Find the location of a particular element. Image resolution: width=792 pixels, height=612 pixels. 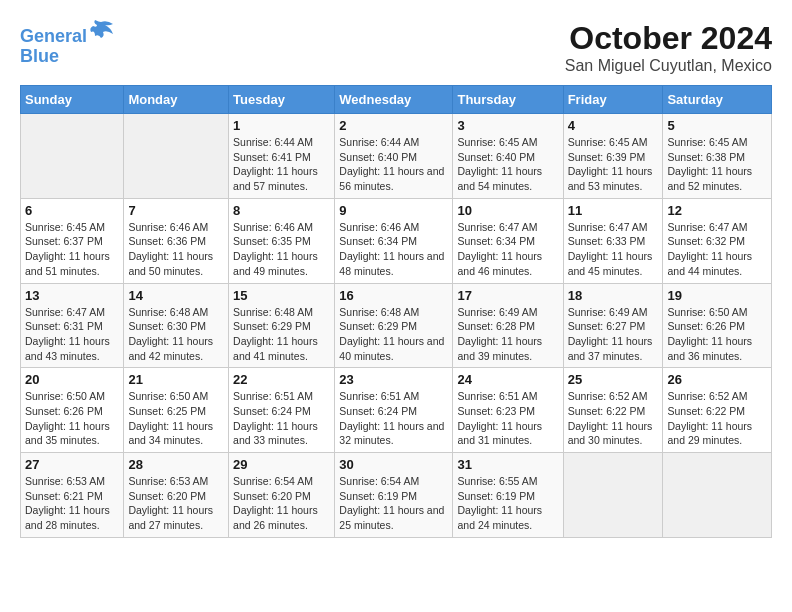

calendar-subtitle: San Miguel Cuyutlan, Mexico is located at coordinates (668, 66).